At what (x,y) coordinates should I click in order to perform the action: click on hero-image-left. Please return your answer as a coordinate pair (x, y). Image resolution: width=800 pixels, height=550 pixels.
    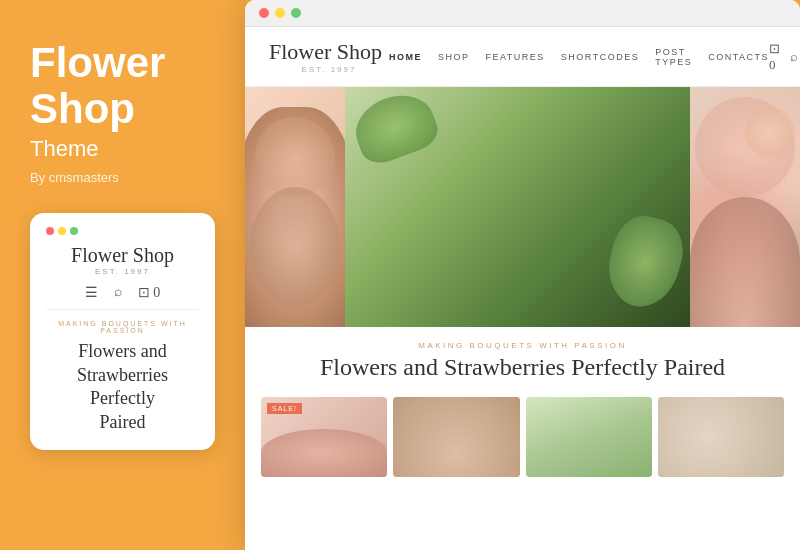
    Looking at the image, I should click on (295, 207).